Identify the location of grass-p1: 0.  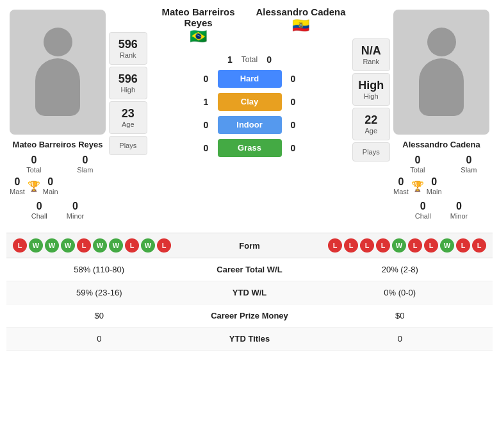
(206, 148).